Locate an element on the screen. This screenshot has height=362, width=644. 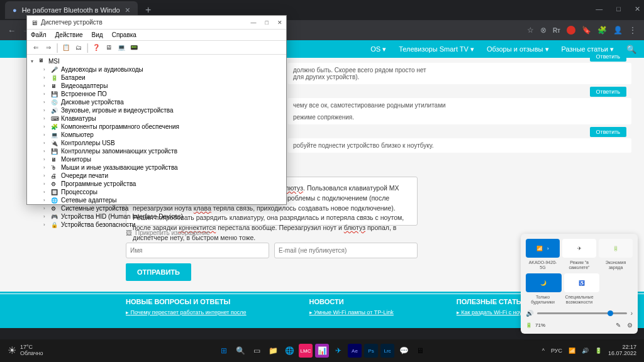
app-icon: 📊 is located at coordinates (322, 351).